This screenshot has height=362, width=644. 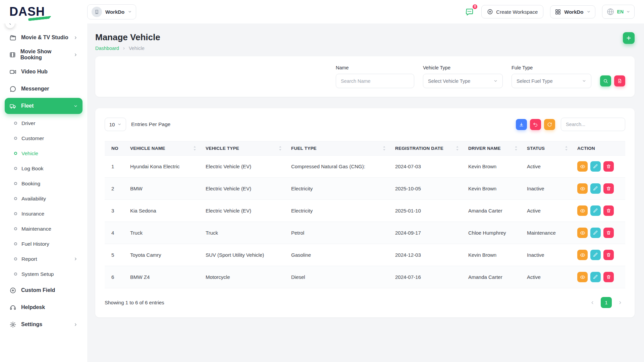 I want to click on refresh-icon, so click(x=549, y=125).